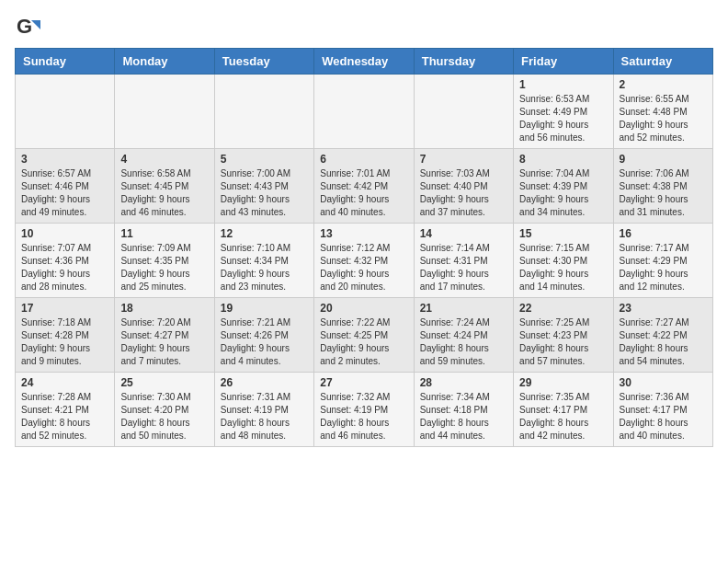 The height and width of the screenshot is (563, 728). I want to click on day-number: 29, so click(563, 383).